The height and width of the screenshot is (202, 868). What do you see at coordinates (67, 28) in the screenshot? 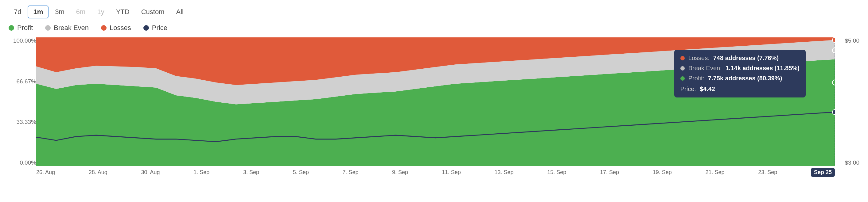
I see `legend-breakeven: Break Even` at bounding box center [67, 28].